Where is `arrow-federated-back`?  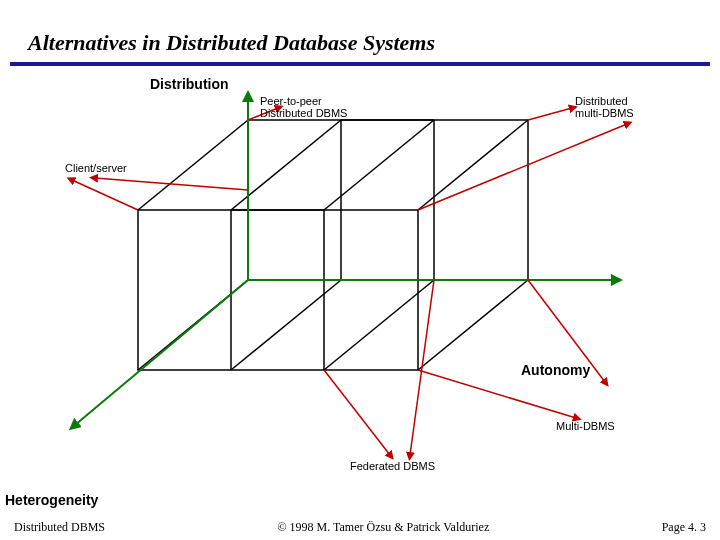
arrow-federated-back is located at coordinates (422, 368).